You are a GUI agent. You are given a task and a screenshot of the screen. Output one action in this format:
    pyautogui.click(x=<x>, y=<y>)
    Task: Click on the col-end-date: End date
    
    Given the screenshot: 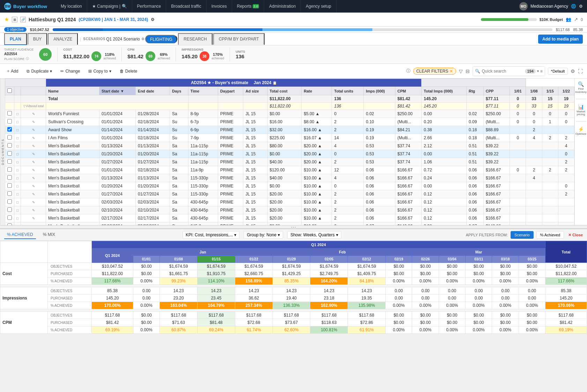 What is the action you would take?
    pyautogui.click(x=153, y=91)
    